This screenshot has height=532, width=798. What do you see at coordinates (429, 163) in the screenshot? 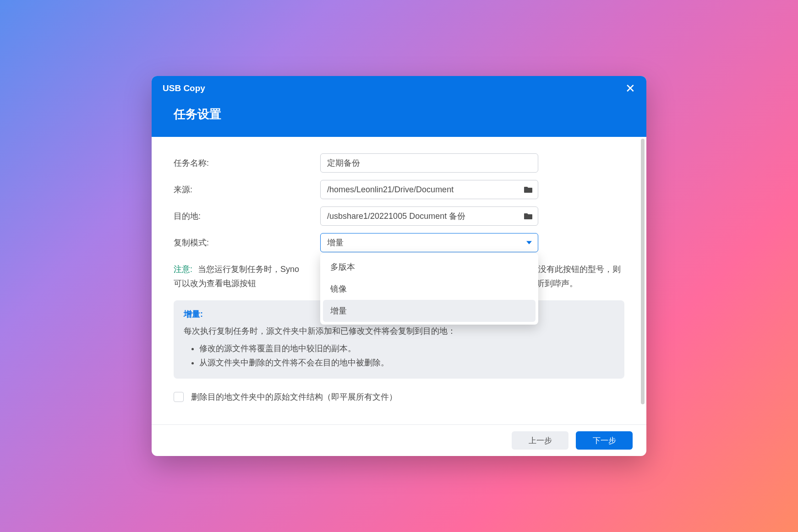
I see `task-name-input` at bounding box center [429, 163].